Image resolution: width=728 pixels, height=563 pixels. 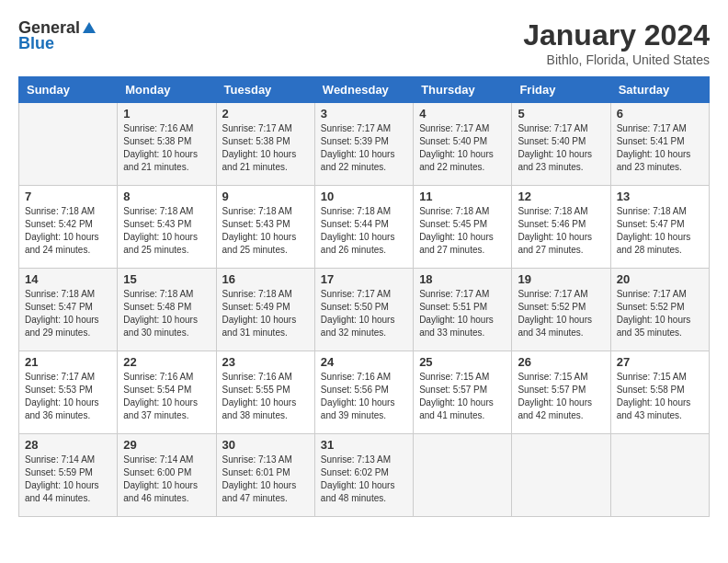 I want to click on day-number: 18, so click(x=462, y=280).